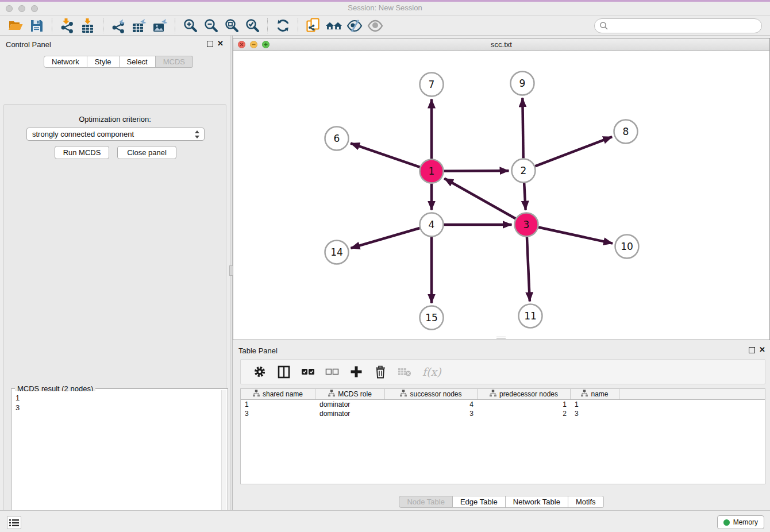 This screenshot has width=770, height=532. What do you see at coordinates (432, 318) in the screenshot?
I see `graph-node-15: 15` at bounding box center [432, 318].